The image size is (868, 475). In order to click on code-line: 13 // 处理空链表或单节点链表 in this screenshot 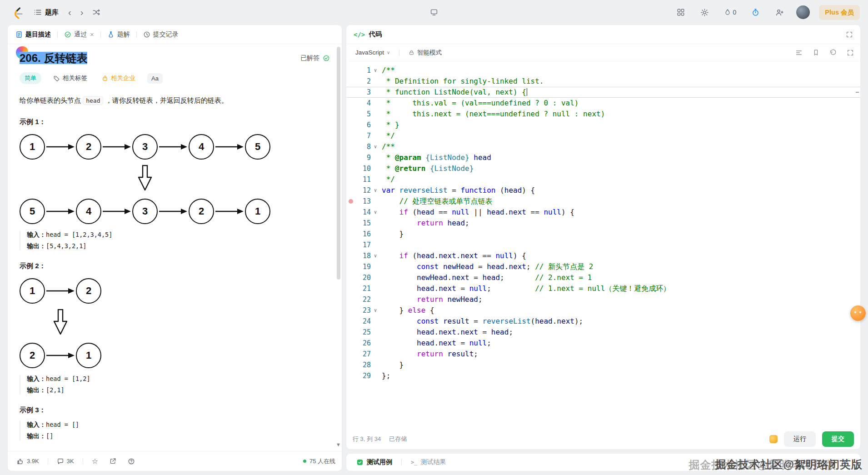, I will do `click(604, 201)`.